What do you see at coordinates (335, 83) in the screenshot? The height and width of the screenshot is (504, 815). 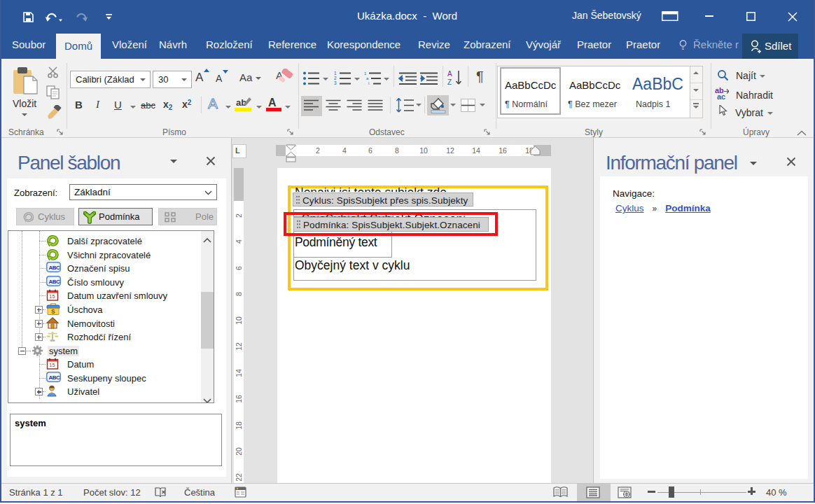 I see `svg-text: 3` at bounding box center [335, 83].